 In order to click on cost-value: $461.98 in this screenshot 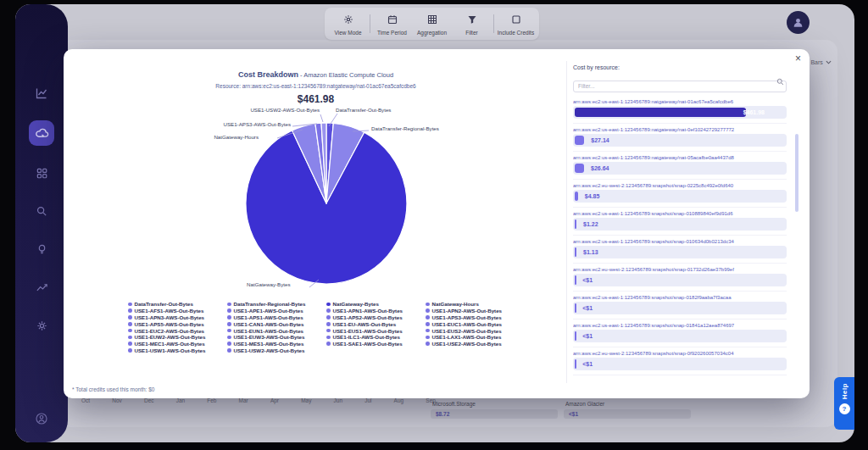, I will do `click(754, 112)`.